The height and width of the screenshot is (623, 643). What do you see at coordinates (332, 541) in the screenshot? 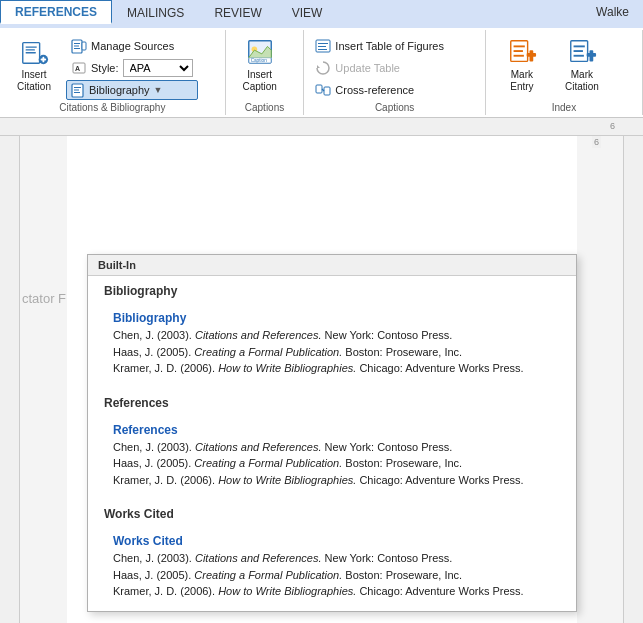
I see `works-cited-item-label: Works Cited` at bounding box center [332, 541].